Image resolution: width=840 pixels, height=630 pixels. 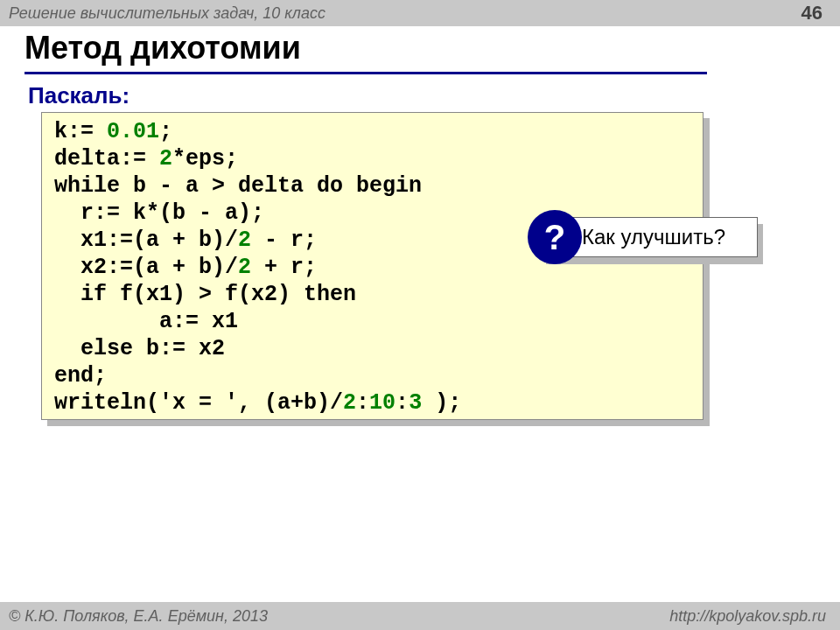 I want to click on question-icon: ?, so click(x=555, y=237).